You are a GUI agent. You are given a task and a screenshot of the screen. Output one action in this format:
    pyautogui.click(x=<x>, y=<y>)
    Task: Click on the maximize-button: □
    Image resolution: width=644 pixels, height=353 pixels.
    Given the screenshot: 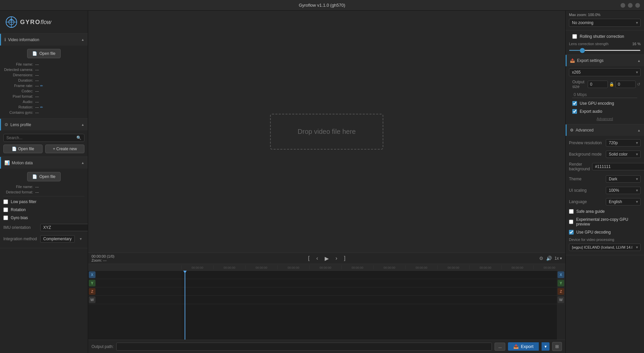 What is the action you would take?
    pyautogui.click(x=630, y=5)
    